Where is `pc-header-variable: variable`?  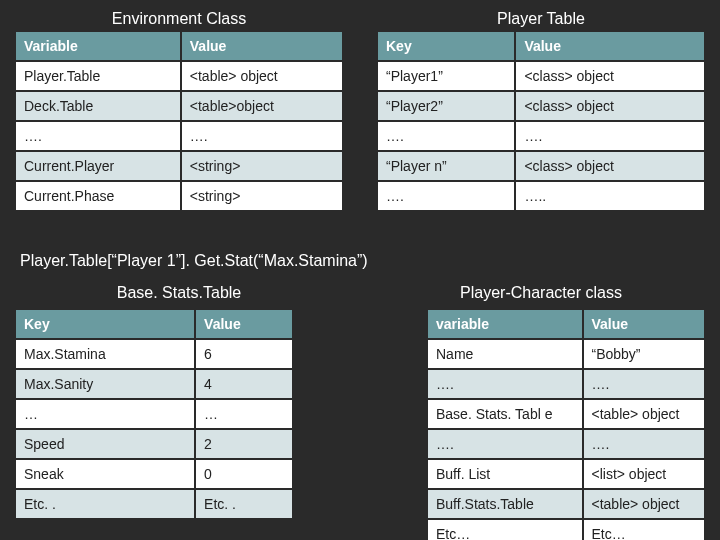
pc-header-variable: variable is located at coordinates (505, 324).